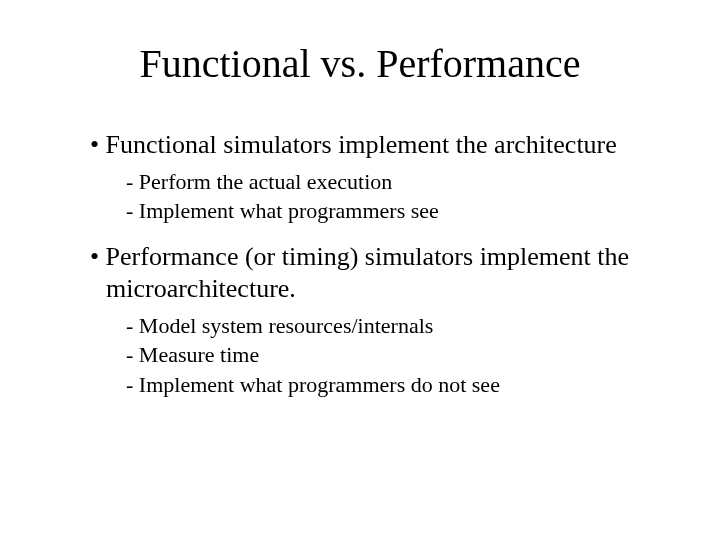  Describe the element at coordinates (362, 144) in the screenshot. I see `bullet-text: Functional simulators implement the arch…` at that location.